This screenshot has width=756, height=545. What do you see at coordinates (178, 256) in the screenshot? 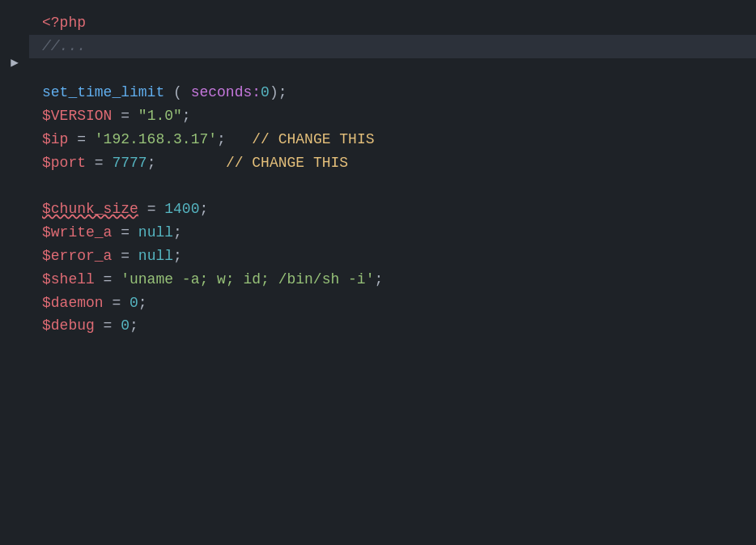
I see `semi-error: ;` at bounding box center [178, 256].